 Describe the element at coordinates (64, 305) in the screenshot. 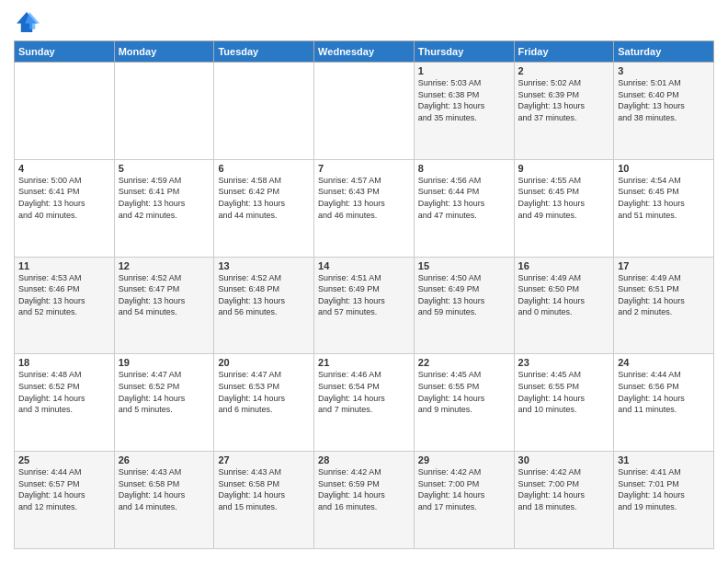

I see `calendar-cell: 11Sunrise: 4:53 AM Sunset: 6:46 PM Dayli…` at that location.